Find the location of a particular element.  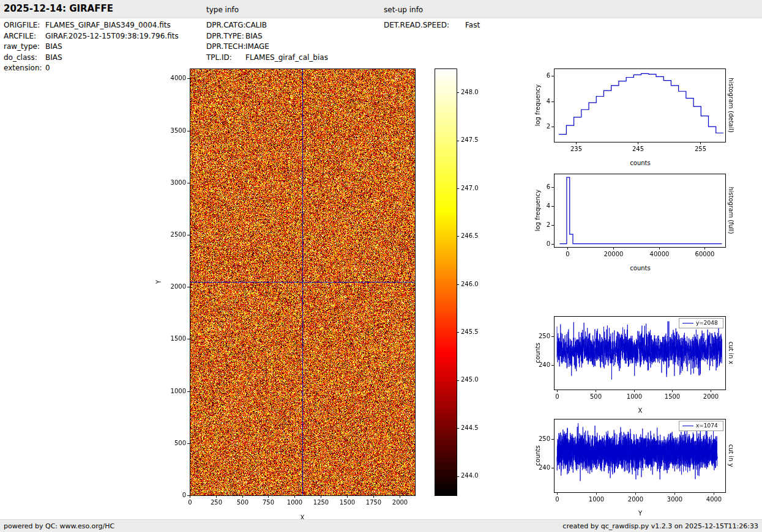

meta-value: IMAGE is located at coordinates (257, 46).